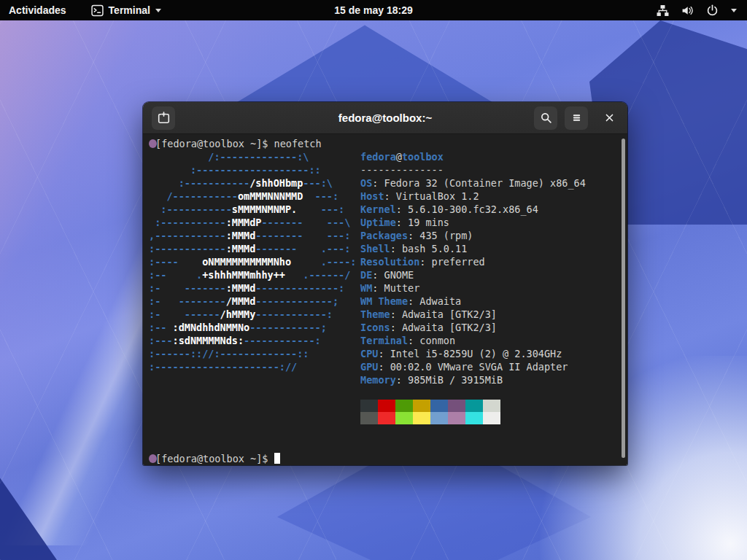 The width and height of the screenshot is (747, 560). I want to click on top-bar: Actividades Terminal 15 de may 18:29, so click(374, 10).